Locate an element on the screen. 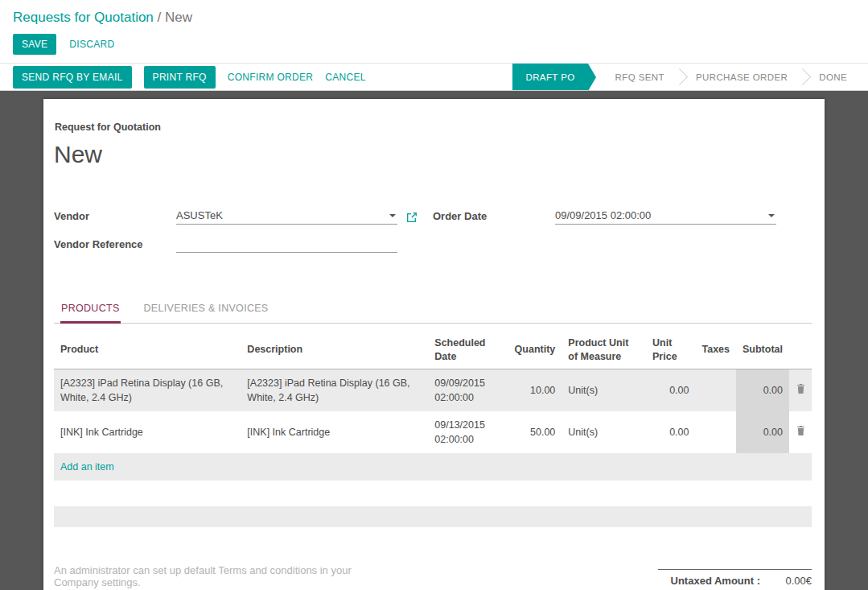 The height and width of the screenshot is (590, 868). vendor-reference-label: Vendor Reference is located at coordinates (115, 245).